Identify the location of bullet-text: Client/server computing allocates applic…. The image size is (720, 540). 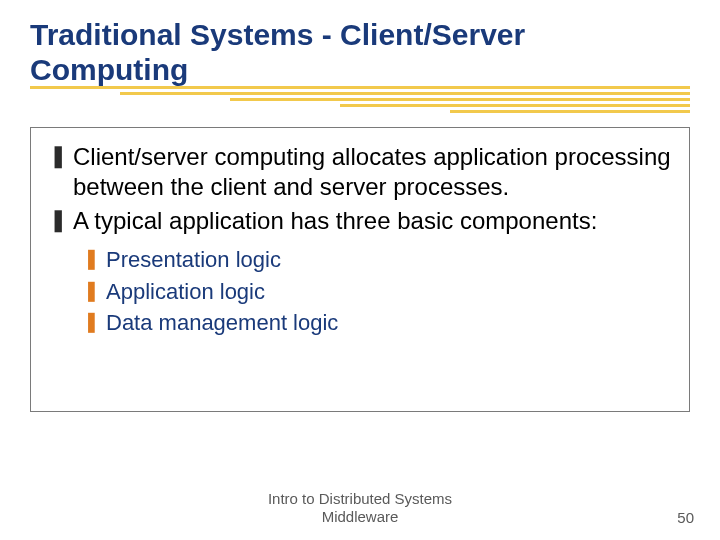
(372, 172).